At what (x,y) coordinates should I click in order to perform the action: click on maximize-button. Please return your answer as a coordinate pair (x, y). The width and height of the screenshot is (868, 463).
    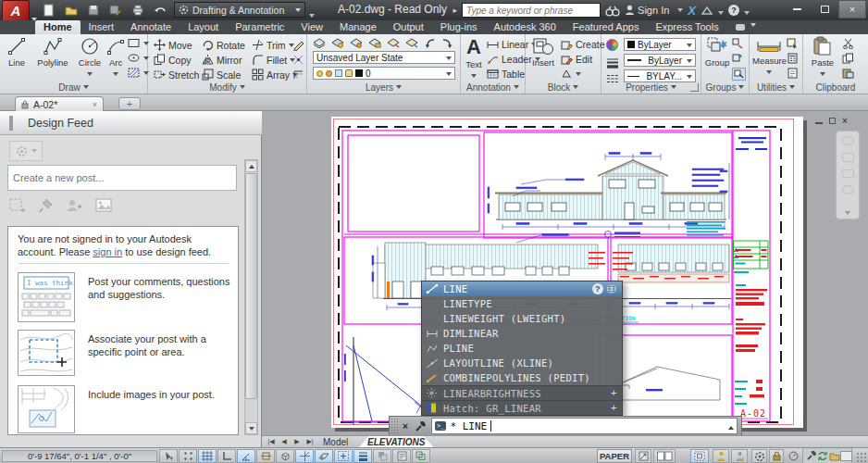
    Looking at the image, I should click on (825, 9).